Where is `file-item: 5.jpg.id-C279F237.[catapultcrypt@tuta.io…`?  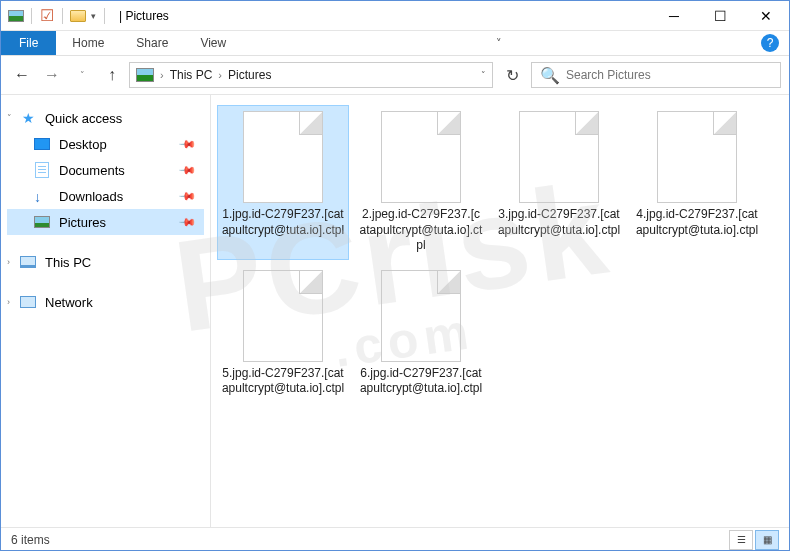 file-item: 5.jpg.id-C279F237.[catapultcrypt@tuta.io… is located at coordinates (283, 334).